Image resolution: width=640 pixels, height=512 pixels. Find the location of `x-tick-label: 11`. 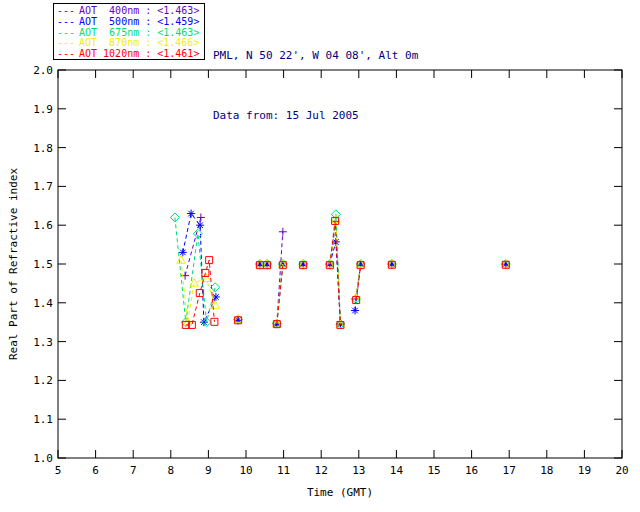

x-tick-label: 11 is located at coordinates (284, 470).